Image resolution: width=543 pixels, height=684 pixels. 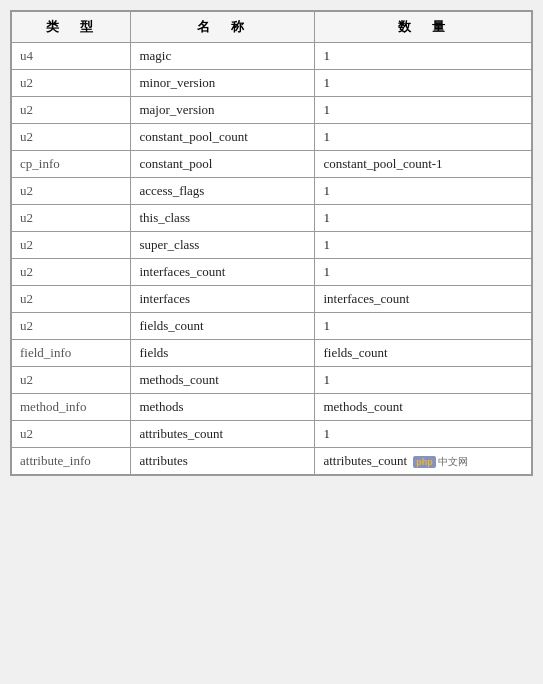 What do you see at coordinates (272, 354) in the screenshot?
I see `table-row: field_infofieldsfields_count` at bounding box center [272, 354].